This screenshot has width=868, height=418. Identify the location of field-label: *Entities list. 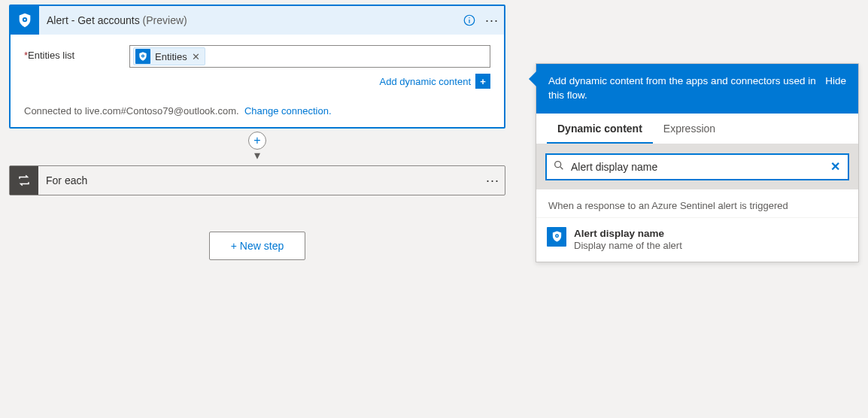
(77, 53).